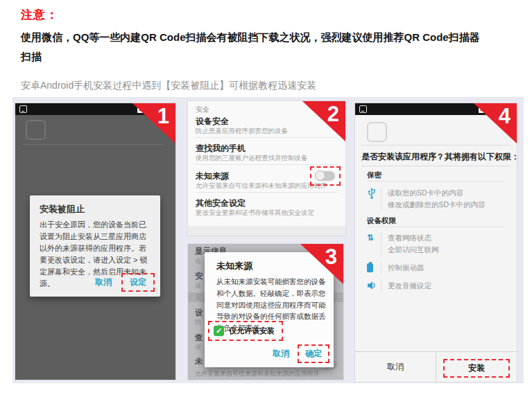 The width and height of the screenshot is (532, 395). Describe the element at coordinates (436, 367) in the screenshot. I see `button-divider` at that location.